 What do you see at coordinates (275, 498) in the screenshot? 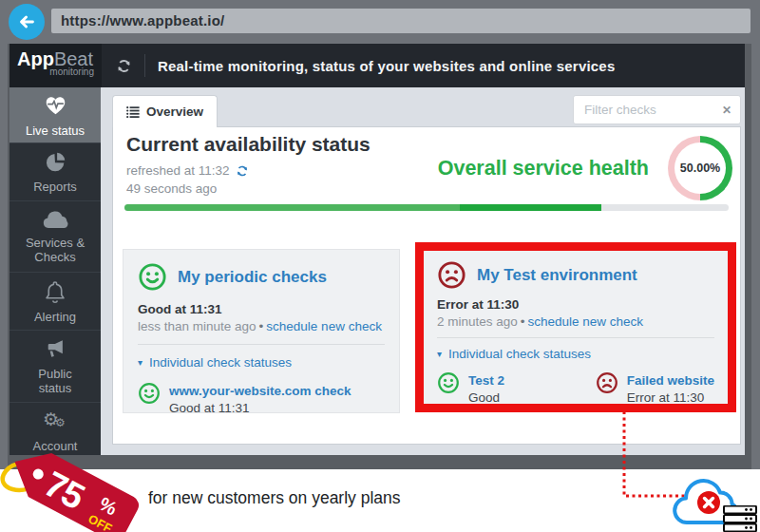
I see `promo-caption: for new customers on yearly plans` at bounding box center [275, 498].